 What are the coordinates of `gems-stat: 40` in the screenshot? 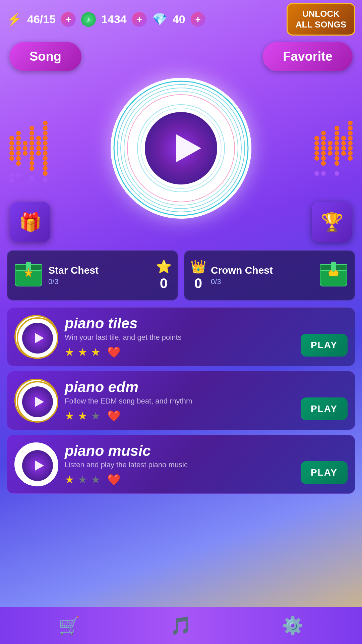 It's located at (179, 19).